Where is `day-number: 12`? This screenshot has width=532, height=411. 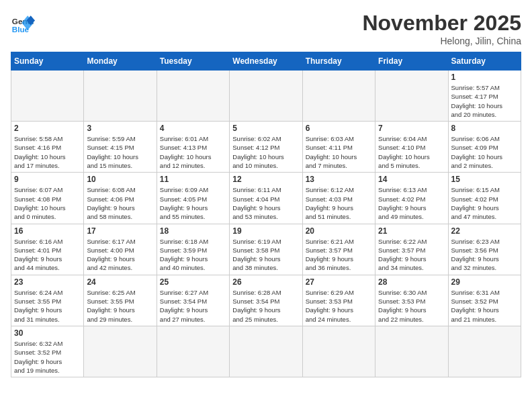 day-number: 12 is located at coordinates (266, 179).